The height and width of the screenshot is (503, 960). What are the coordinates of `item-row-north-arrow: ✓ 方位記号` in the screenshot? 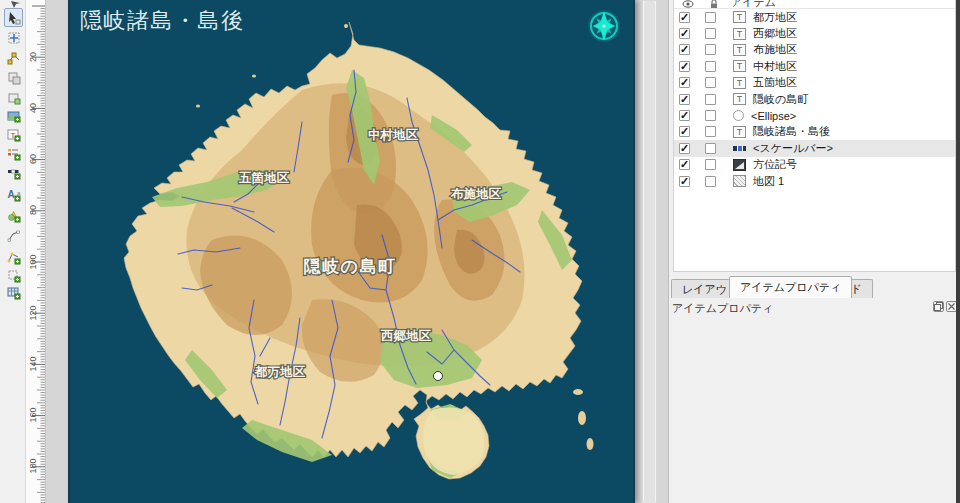 It's located at (814, 165).